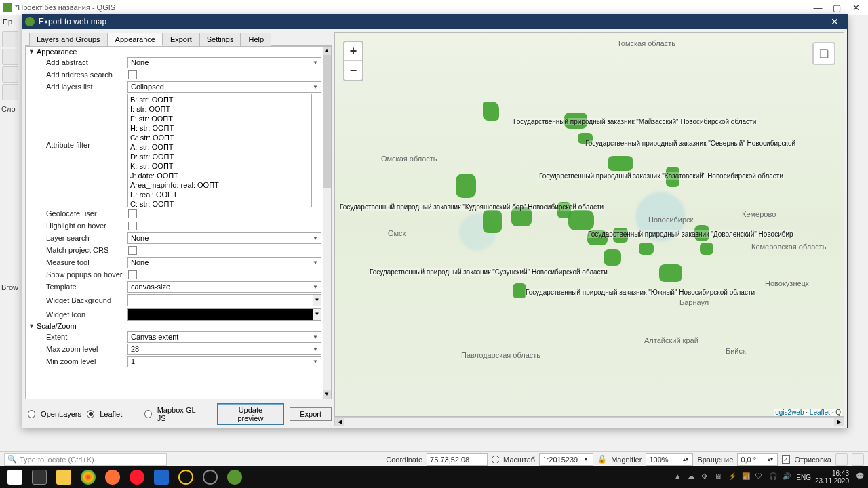 The width and height of the screenshot is (868, 488). I want to click on dropdown-min-zoom: 1▼, so click(224, 362).